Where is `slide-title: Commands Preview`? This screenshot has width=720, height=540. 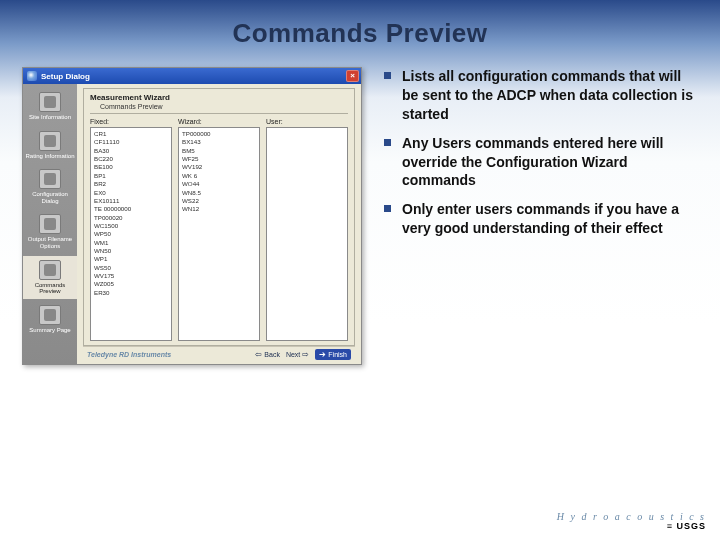 slide-title: Commands Preview is located at coordinates (360, 24).